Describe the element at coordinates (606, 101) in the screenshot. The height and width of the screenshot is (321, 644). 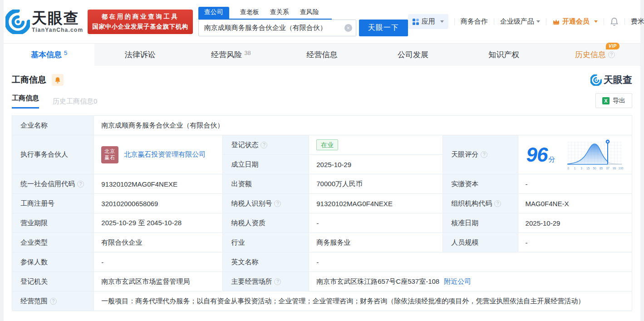
I see `excel-icon` at that location.